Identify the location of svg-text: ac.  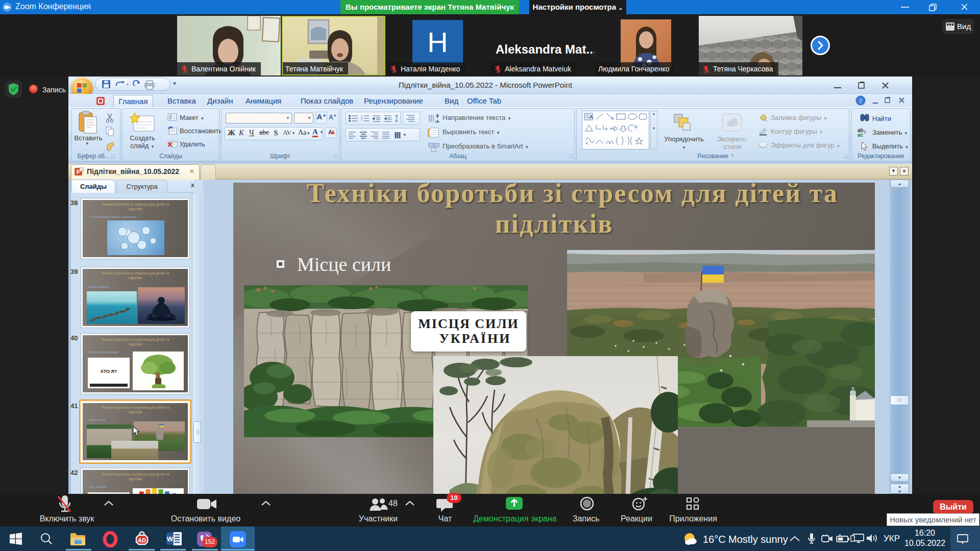
(861, 135).